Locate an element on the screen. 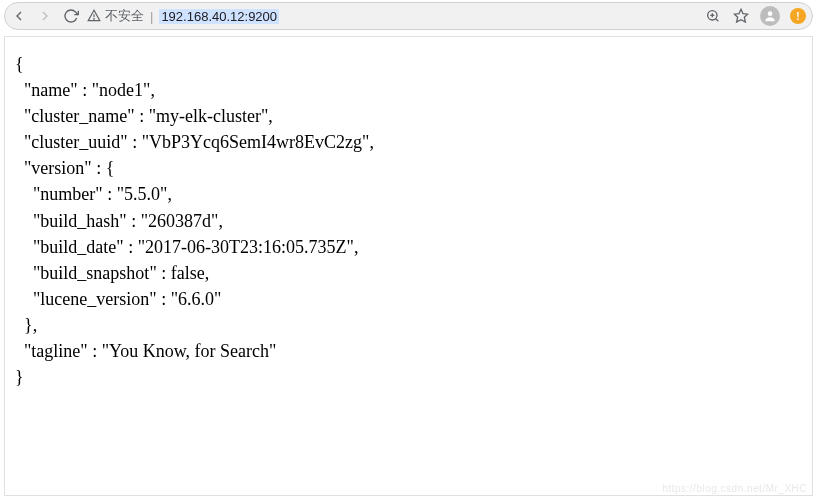 The height and width of the screenshot is (500, 817). watermark-text: https://blog.csdn.net/Mr_XHC is located at coordinates (734, 488).